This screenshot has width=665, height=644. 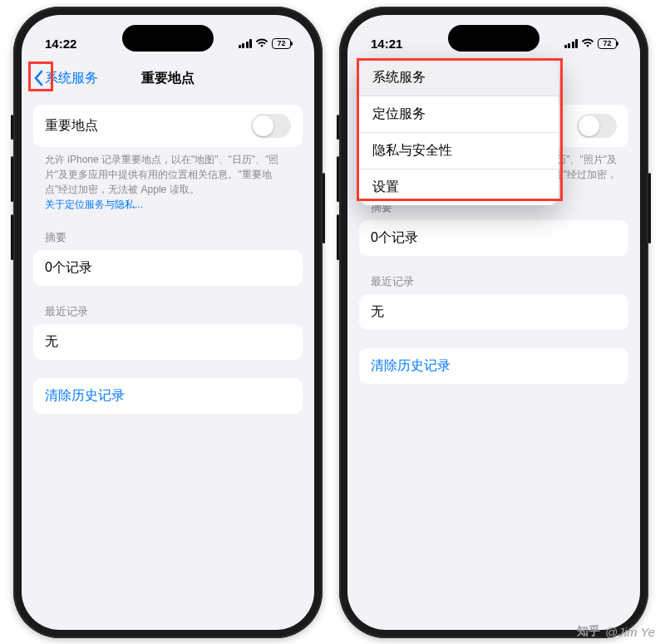 What do you see at coordinates (38, 78) in the screenshot?
I see `chevron-left-icon` at bounding box center [38, 78].